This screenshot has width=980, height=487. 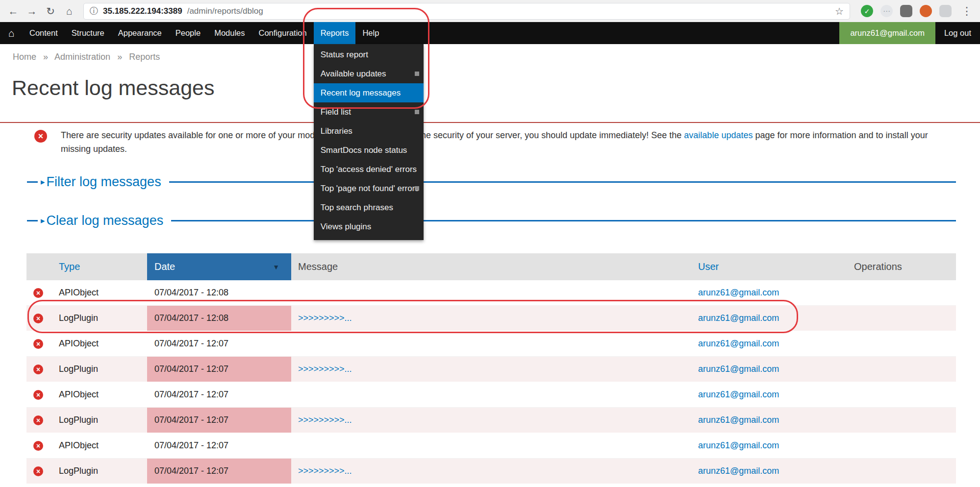 What do you see at coordinates (491, 344) in the screenshot?
I see `log-message-cell` at bounding box center [491, 344].